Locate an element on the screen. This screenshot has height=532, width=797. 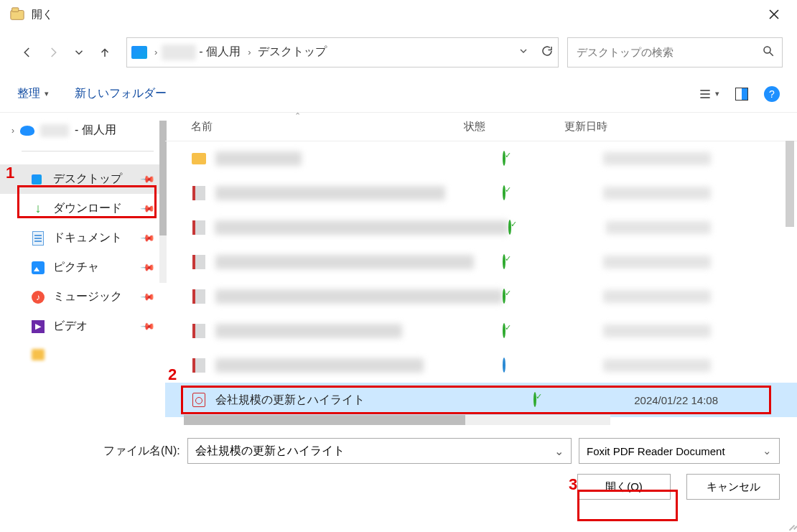
close-button is located at coordinates (774, 14).